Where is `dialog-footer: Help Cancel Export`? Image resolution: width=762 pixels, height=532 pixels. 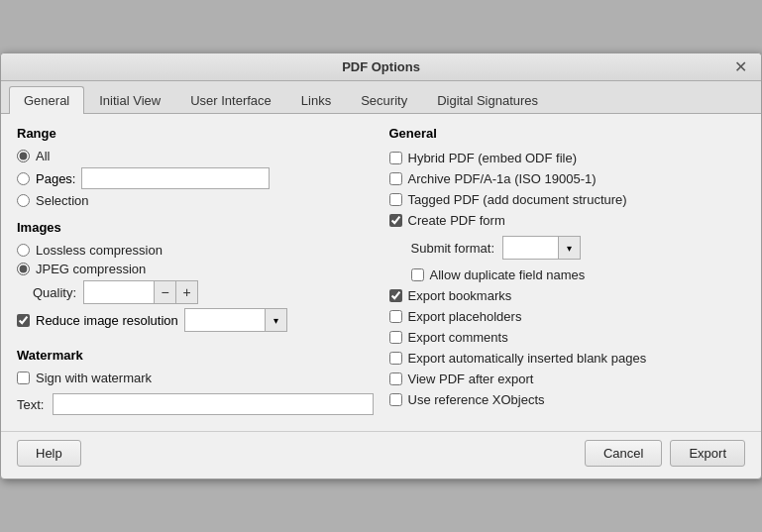 dialog-footer: Help Cancel Export is located at coordinates (381, 455).